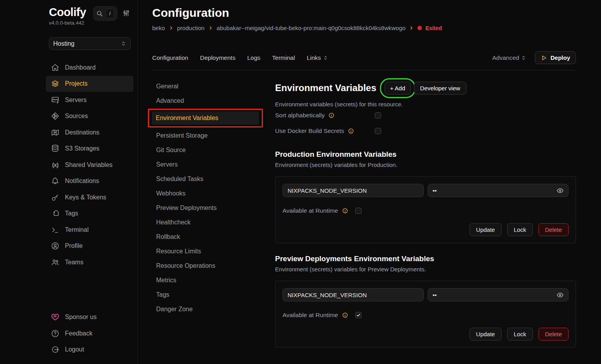 The width and height of the screenshot is (601, 364). I want to click on tab-links: Links, so click(318, 58).